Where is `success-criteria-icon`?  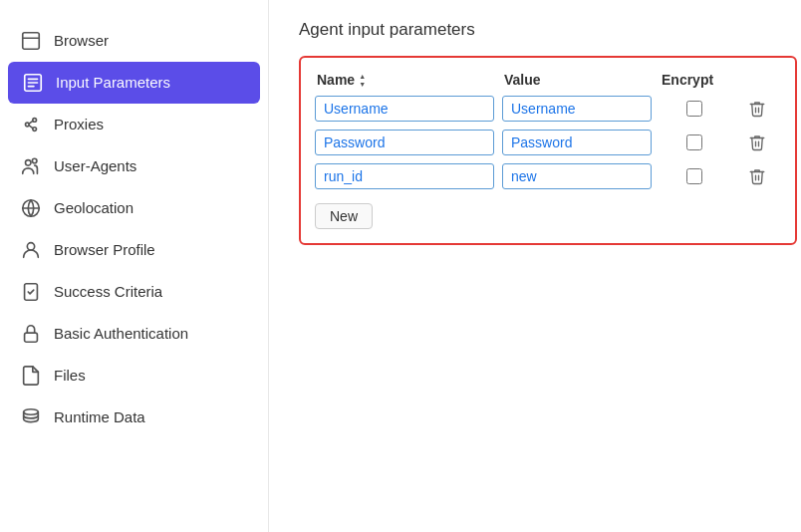 success-criteria-icon is located at coordinates (31, 292).